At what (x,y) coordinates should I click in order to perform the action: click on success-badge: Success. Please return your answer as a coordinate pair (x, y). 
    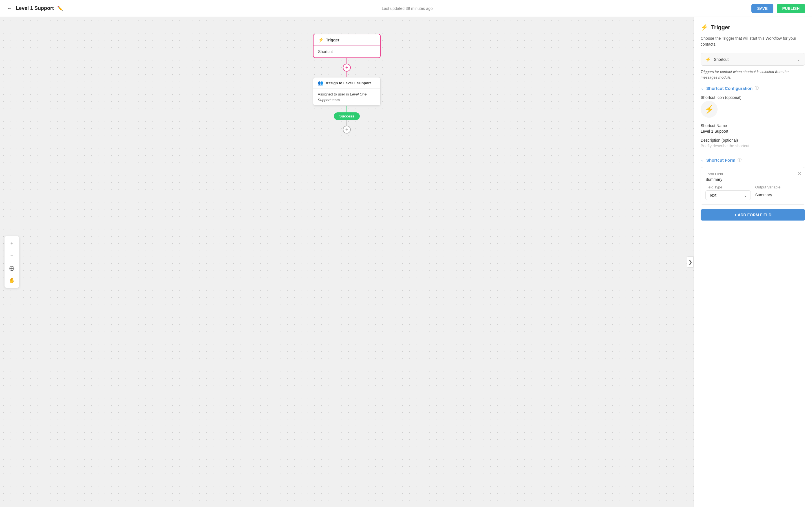
    Looking at the image, I should click on (347, 116).